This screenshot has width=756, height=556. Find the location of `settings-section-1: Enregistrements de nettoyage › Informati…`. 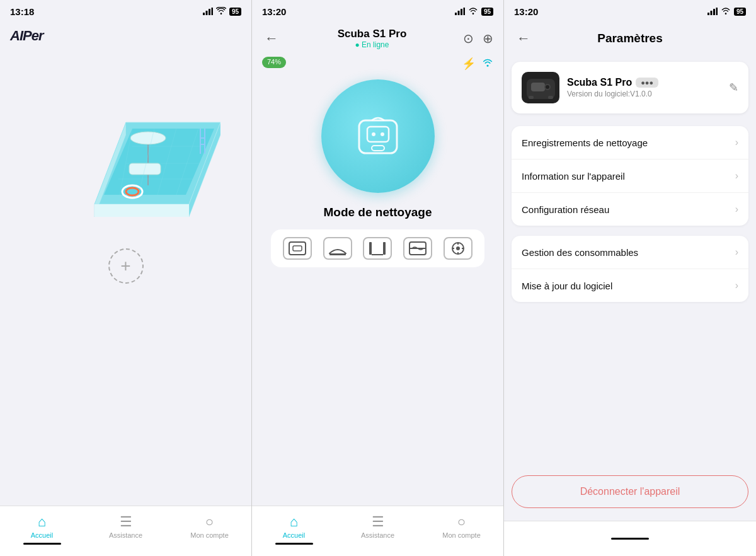

settings-section-1: Enregistrements de nettoyage › Informati… is located at coordinates (630, 176).